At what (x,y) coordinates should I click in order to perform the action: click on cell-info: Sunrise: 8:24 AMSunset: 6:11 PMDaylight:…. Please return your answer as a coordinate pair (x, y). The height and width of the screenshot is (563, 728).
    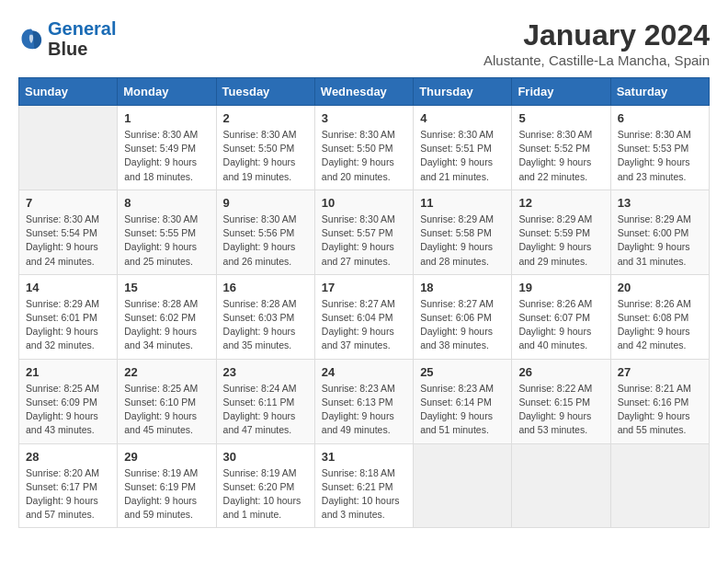
    Looking at the image, I should click on (266, 410).